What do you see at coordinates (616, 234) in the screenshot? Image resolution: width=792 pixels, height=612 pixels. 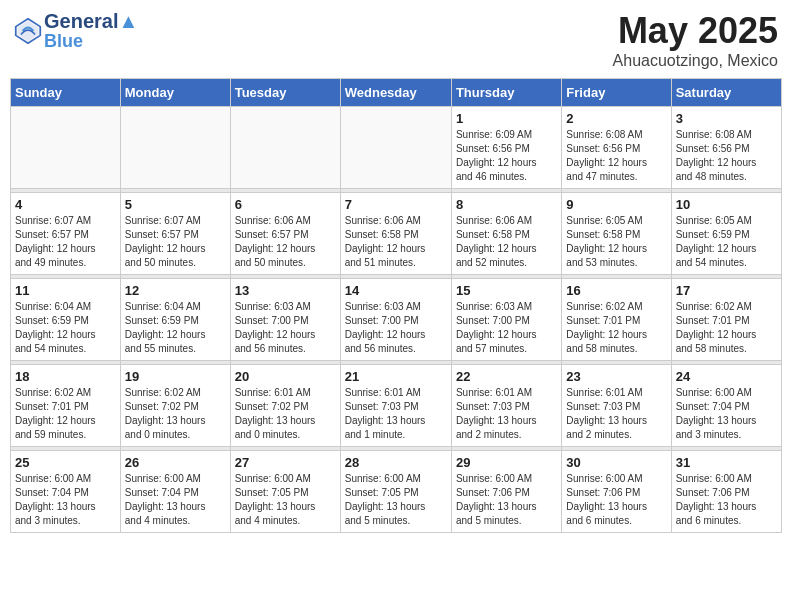 I see `calendar-day-9: 9Sunrise: 6:05 AM Sunset: 6:58 PM Daylig…` at bounding box center [616, 234].